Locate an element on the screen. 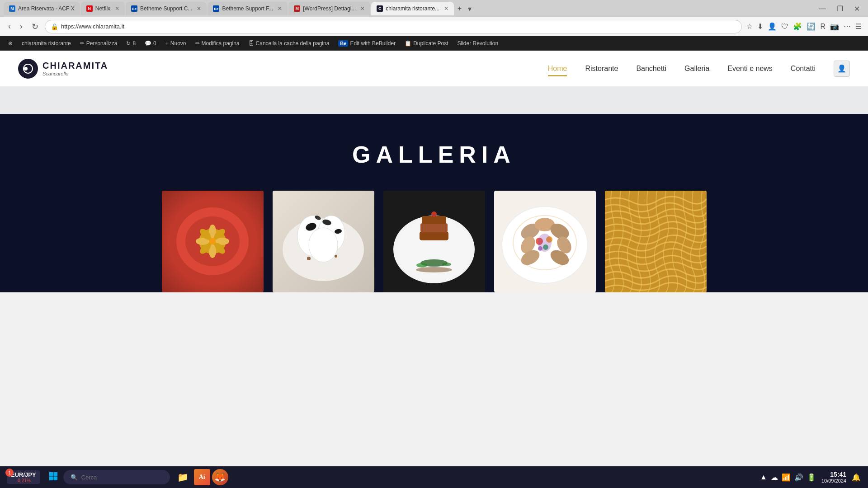 Image resolution: width=868 pixels, height=488 pixels. tab-close-5: ✕ is located at coordinates (363, 9).